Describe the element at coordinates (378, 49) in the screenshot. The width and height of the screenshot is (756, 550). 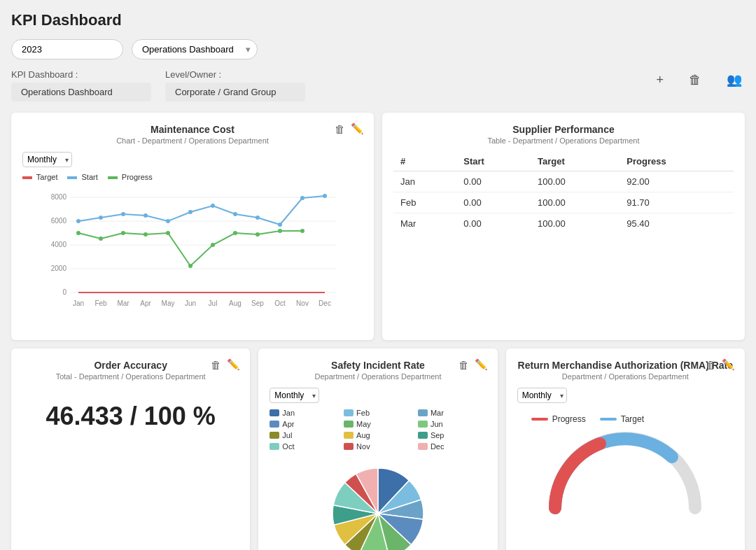
I see `top-bar: Operations Dashboard Finance Dashboard H…` at that location.